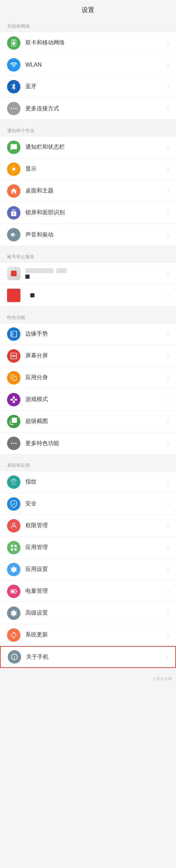 The width and height of the screenshot is (176, 868). I want to click on item-appsetting: 应用设置 ›, so click(88, 570).